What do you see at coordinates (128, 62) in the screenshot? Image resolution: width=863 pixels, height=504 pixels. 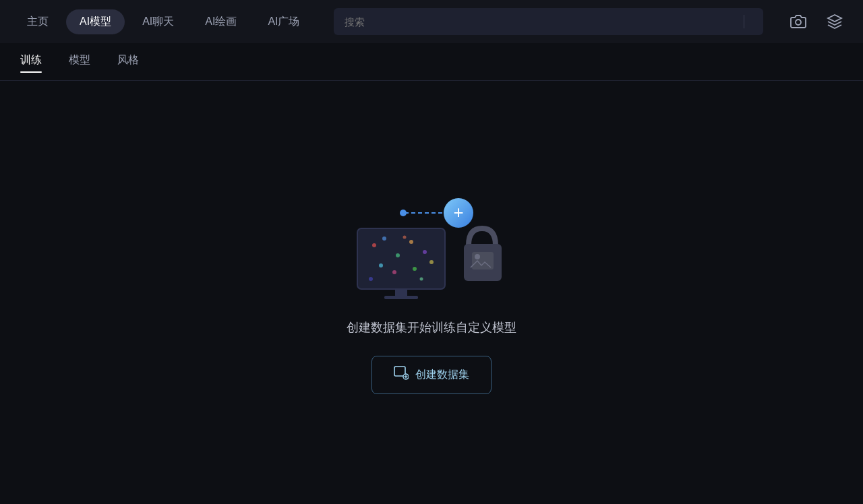 I see `sub-nav-item-style: 风格` at bounding box center [128, 62].